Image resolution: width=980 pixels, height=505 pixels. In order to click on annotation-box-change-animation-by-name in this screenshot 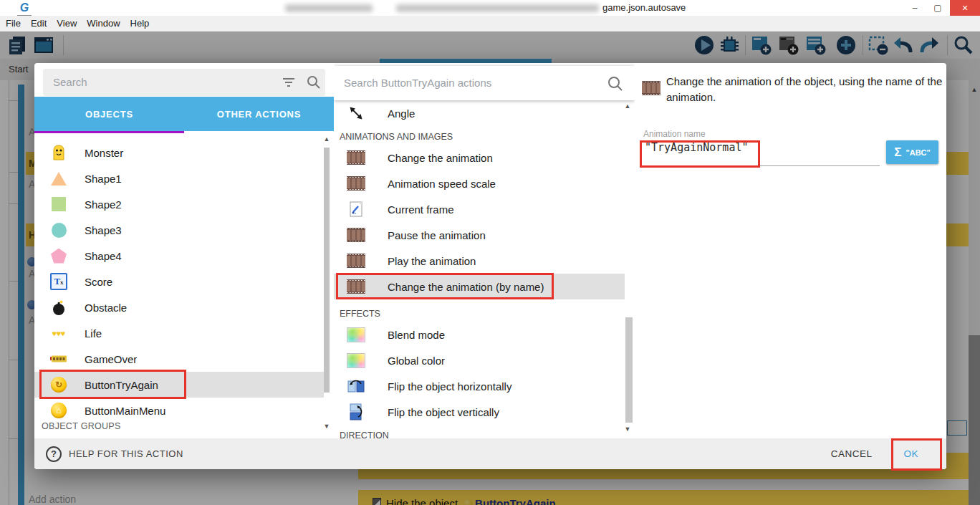, I will do `click(445, 287)`.